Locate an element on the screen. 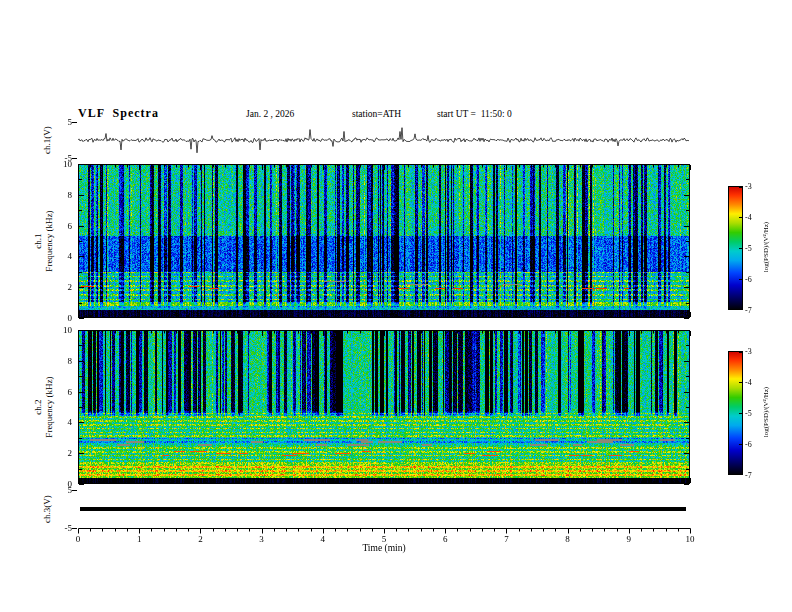  wave1-ytick-label: 5 is located at coordinates (62, 122).